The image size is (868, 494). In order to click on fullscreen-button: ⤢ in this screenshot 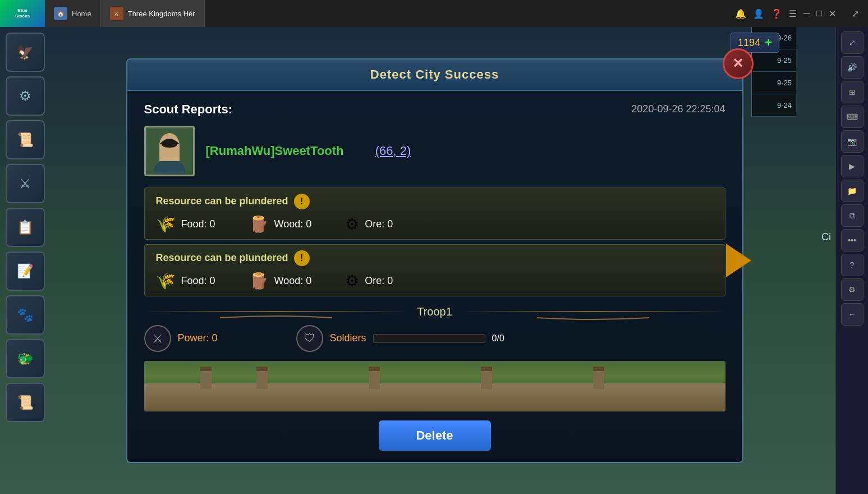, I will do `click(852, 43)`.